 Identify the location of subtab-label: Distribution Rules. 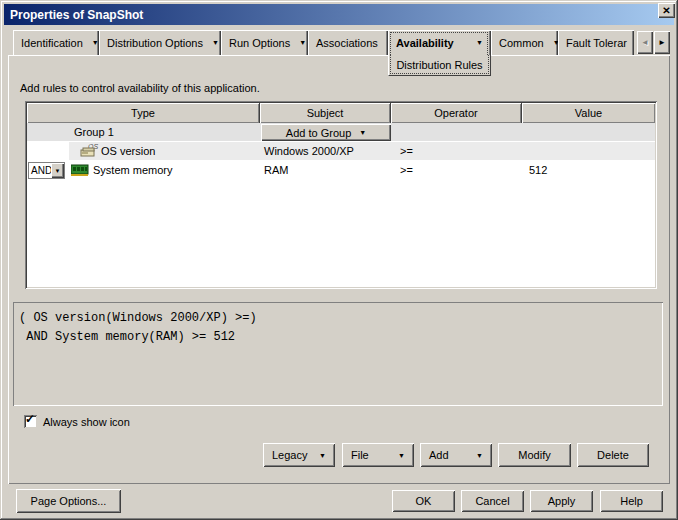
(439, 65).